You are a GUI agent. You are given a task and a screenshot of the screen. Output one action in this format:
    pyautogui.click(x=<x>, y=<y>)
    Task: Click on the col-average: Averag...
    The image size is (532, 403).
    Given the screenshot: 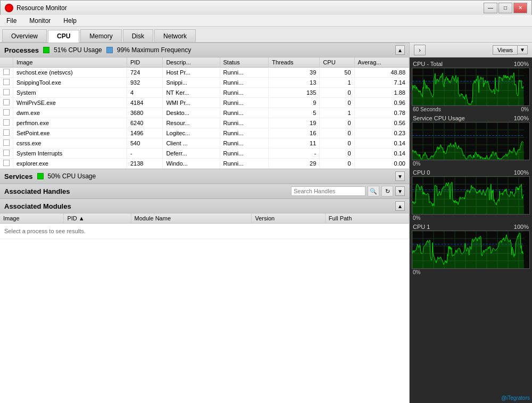 What is the action you would take?
    pyautogui.click(x=381, y=63)
    